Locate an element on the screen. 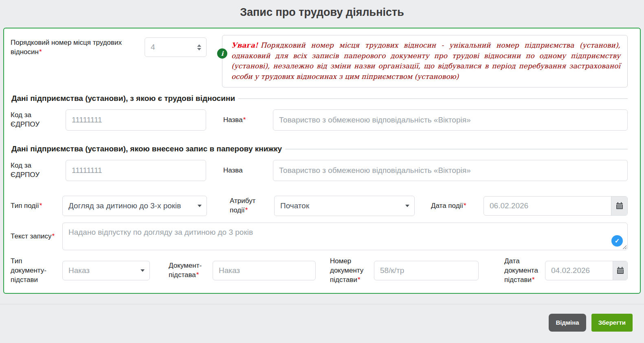 The width and height of the screenshot is (644, 343). event-date-input is located at coordinates (547, 206).